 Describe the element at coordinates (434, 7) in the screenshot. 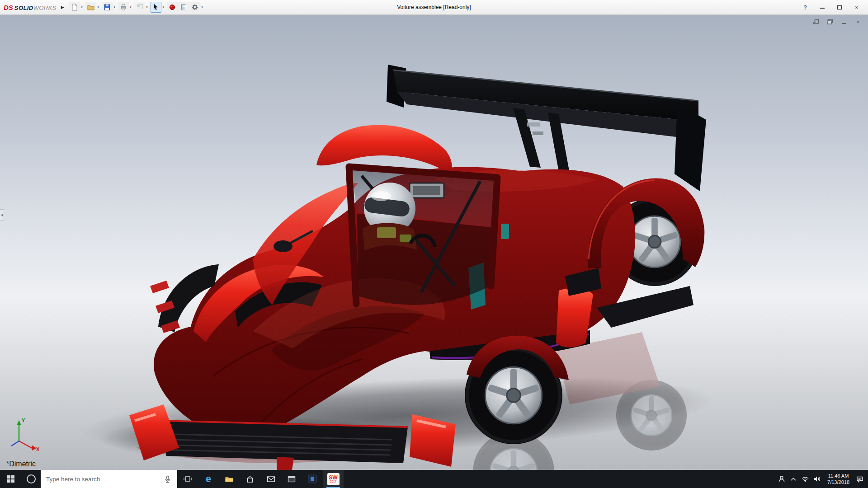

I see `window-title: Voiture assemblee [Read-only]` at that location.